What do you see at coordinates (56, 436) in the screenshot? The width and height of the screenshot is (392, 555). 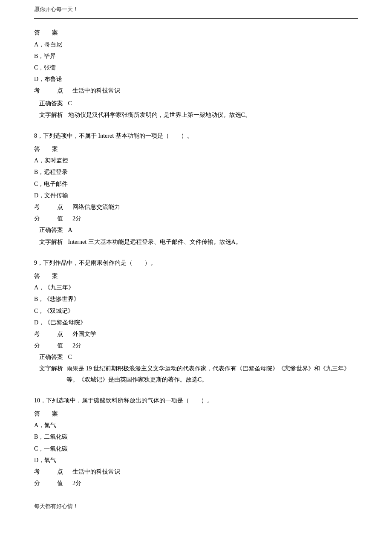 I see `option-text: 二氧化碳` at bounding box center [56, 436].